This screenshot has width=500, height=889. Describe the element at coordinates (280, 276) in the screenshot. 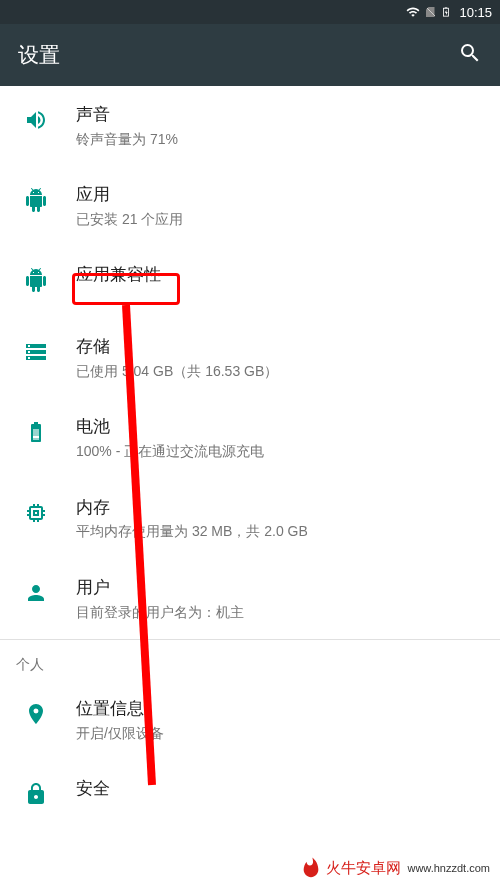

I see `item-title: 应用兼容性` at that location.